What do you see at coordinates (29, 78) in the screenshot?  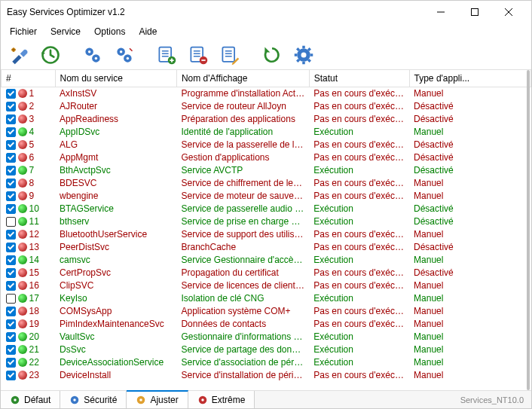 I see `col-index: #` at bounding box center [29, 78].